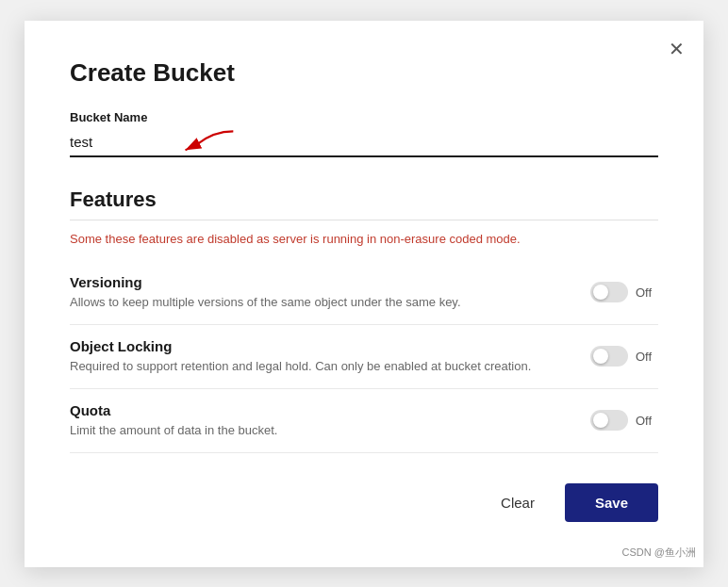 This screenshot has height=587, width=728. I want to click on features-divider, so click(364, 220).